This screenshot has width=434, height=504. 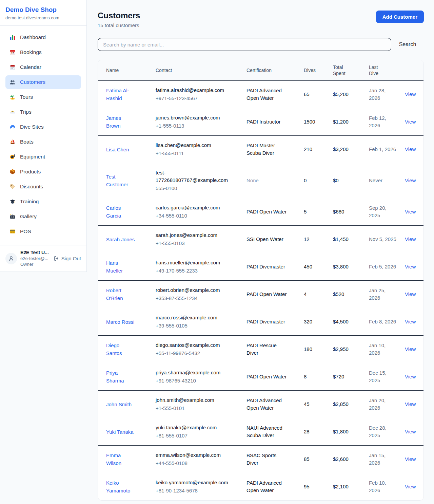 I want to click on customer-phone: +1-555-0101, so click(x=195, y=408).